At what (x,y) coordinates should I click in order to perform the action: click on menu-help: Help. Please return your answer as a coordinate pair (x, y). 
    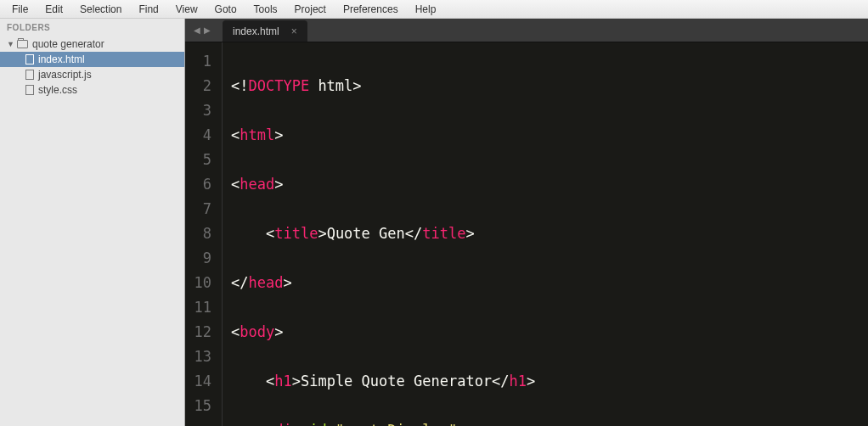
    Looking at the image, I should click on (426, 9).